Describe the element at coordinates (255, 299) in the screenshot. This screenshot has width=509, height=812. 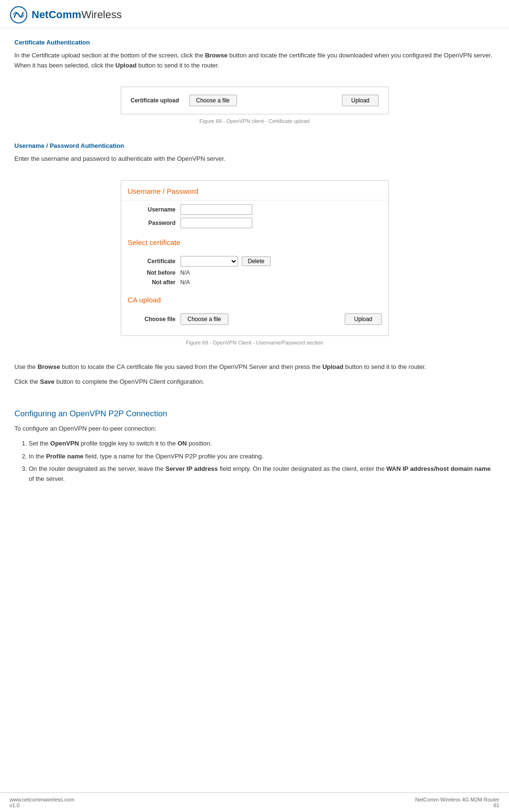
I see `ca-upload-title: CA upload` at that location.